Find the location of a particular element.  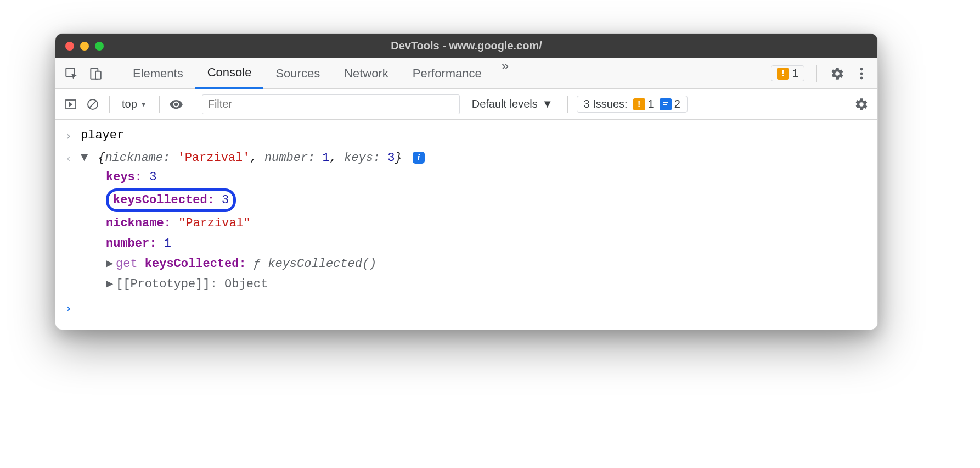

issues-warn-count: 1 is located at coordinates (651, 104).